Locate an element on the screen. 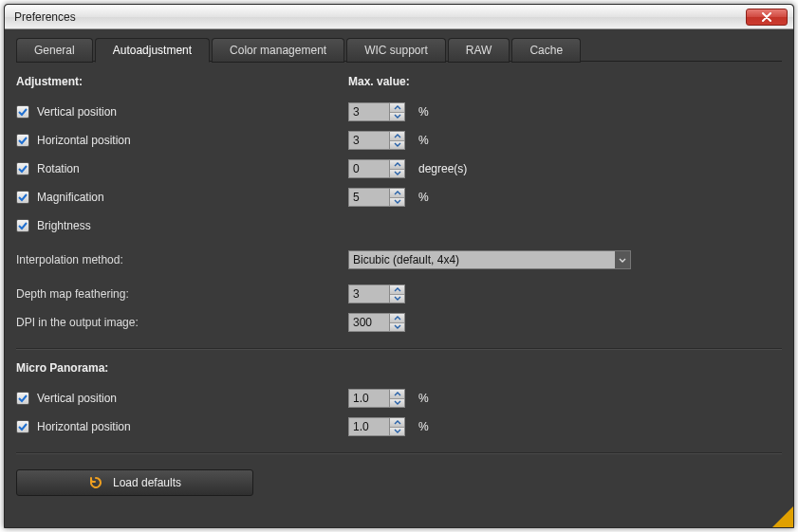 The width and height of the screenshot is (798, 532). load-defaults-button: Load defaults is located at coordinates (135, 483).